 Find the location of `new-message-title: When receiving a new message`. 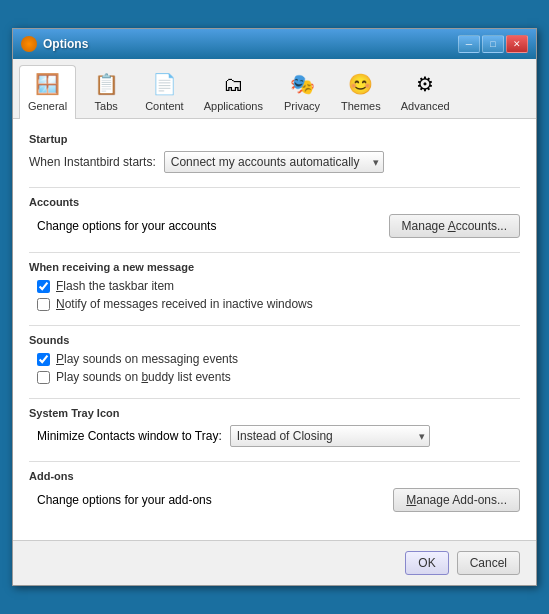

new-message-title: When receiving a new message is located at coordinates (274, 267).